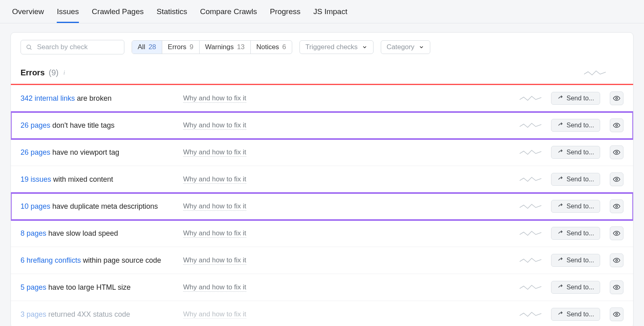 The width and height of the screenshot is (644, 326). I want to click on issue-description: have duplicate meta descriptions, so click(104, 206).